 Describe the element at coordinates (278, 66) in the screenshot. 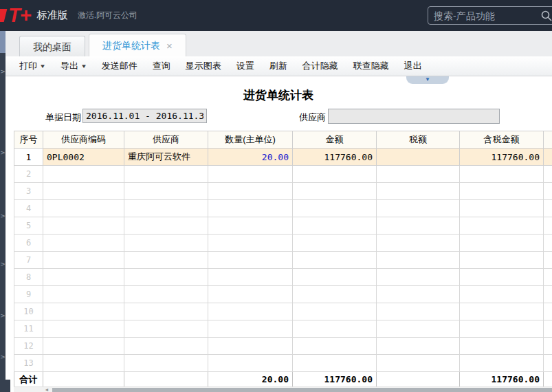

I see `toolbar-refresh-button: 刷新` at that location.